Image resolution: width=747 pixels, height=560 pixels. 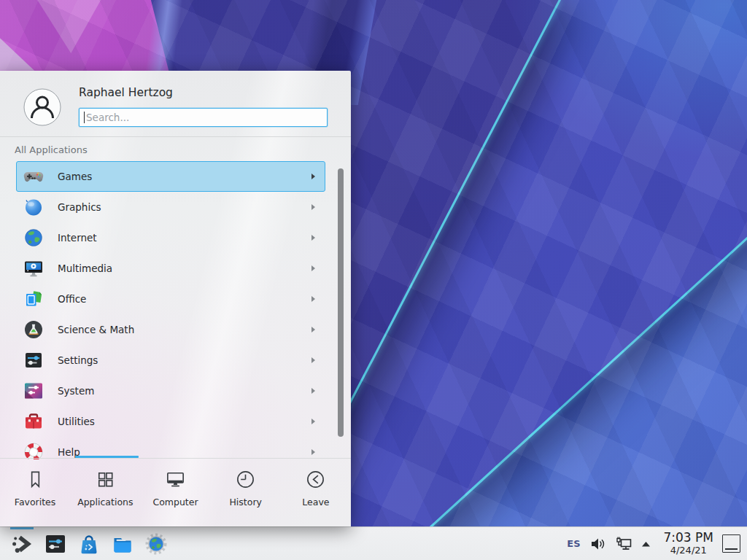 What do you see at coordinates (689, 551) in the screenshot?
I see `clock-date: 4/24/21` at bounding box center [689, 551].